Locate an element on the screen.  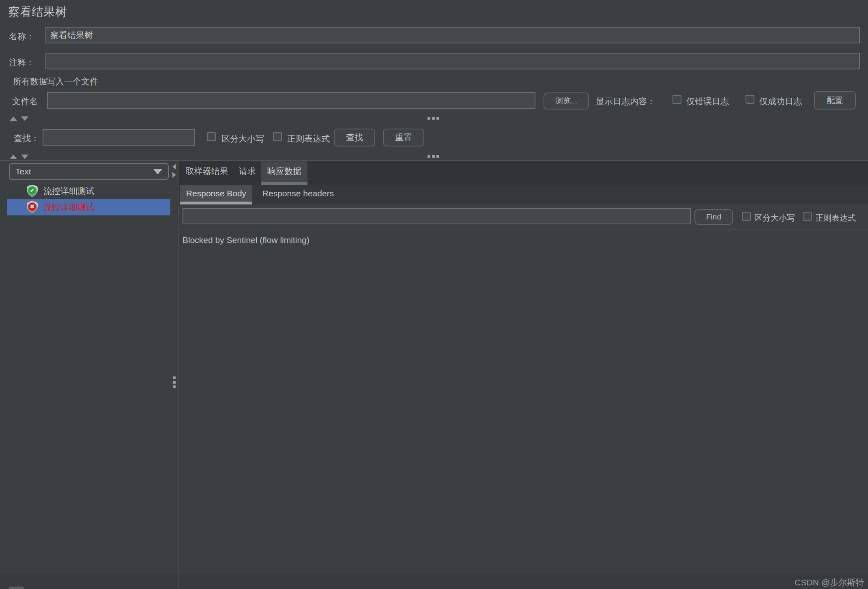
tab-response-data-underline is located at coordinates (284, 183).